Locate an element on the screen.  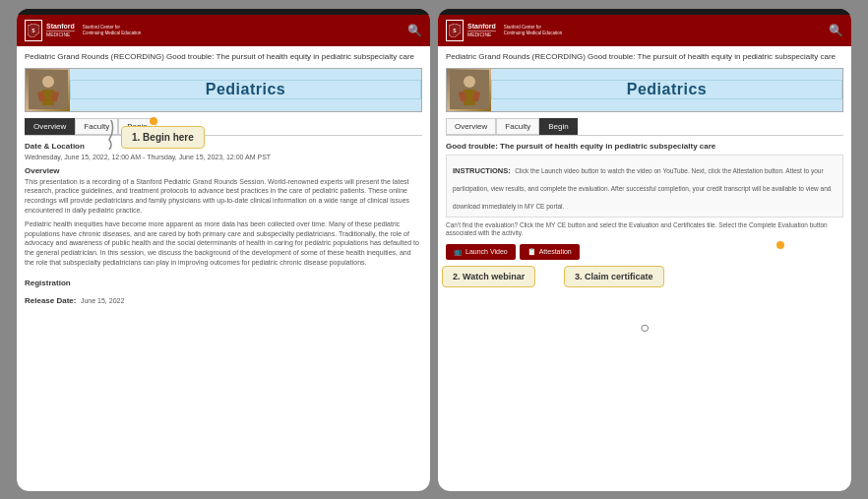
release-date-label: Release Date: is located at coordinates (50, 301).